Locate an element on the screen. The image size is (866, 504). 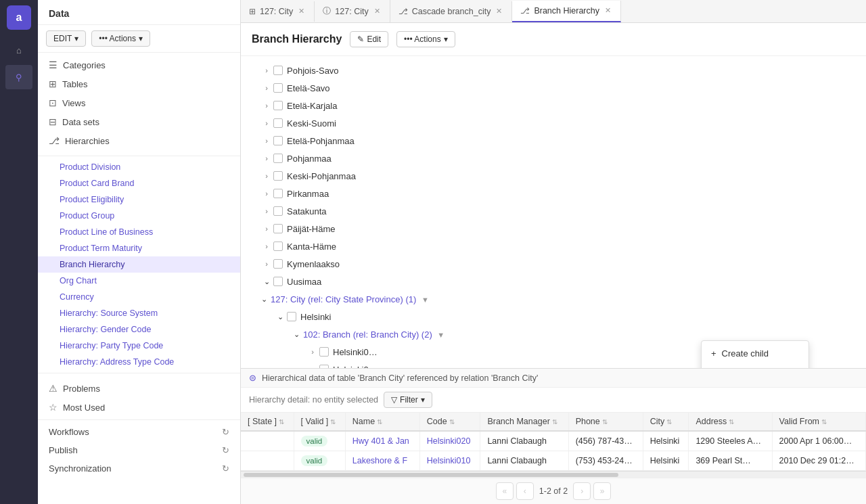
tree-checkbox-etela-pohjanmaa is located at coordinates (278, 141).